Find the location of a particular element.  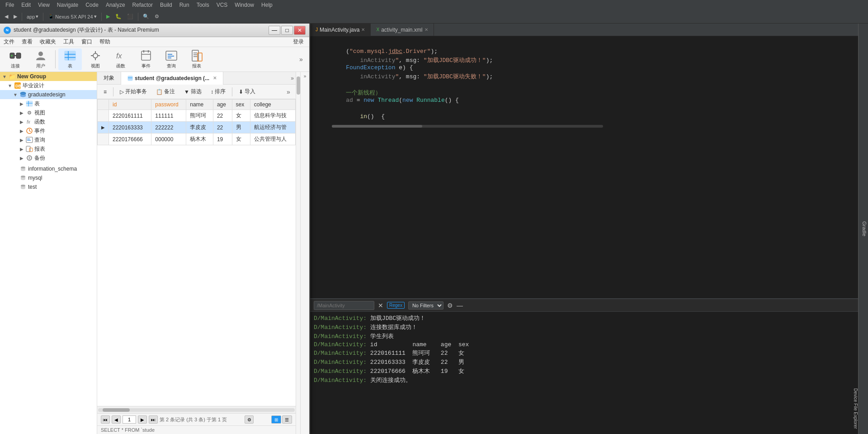

gradle-tab: Gradle is located at coordinates (864, 229).